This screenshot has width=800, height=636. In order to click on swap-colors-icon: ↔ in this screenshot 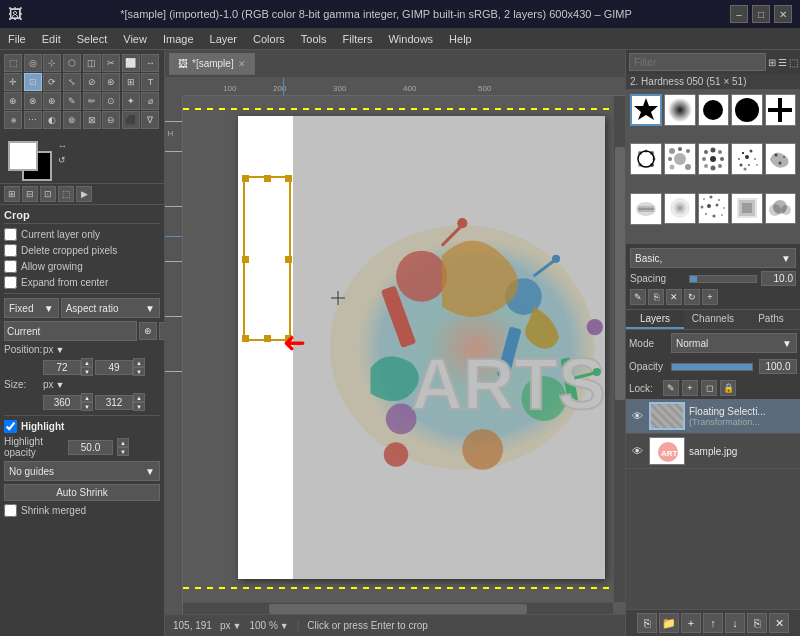, I will do `click(62, 146)`.